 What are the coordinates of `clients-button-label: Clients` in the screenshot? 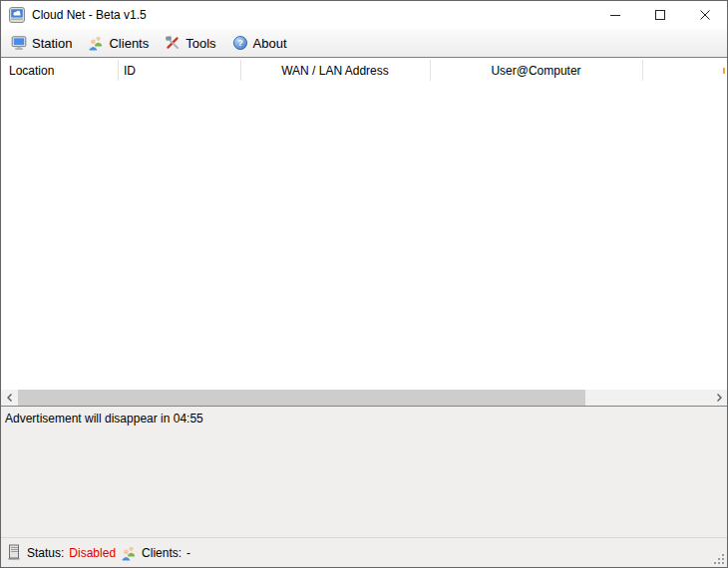 It's located at (129, 44).